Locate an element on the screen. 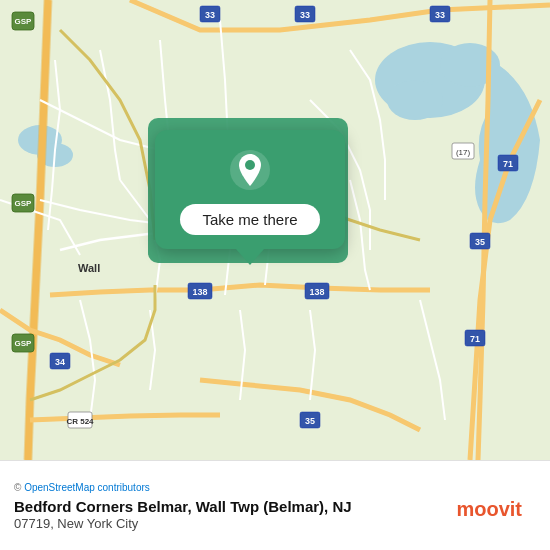 The image size is (550, 550). osm-attribution: © OpenStreetMap contributors is located at coordinates (275, 488).